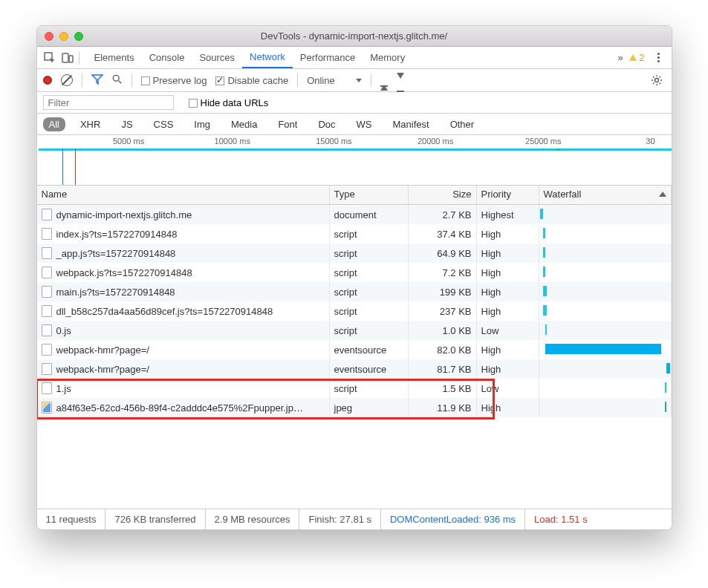  What do you see at coordinates (167, 58) in the screenshot?
I see `tab-console: Console` at bounding box center [167, 58].